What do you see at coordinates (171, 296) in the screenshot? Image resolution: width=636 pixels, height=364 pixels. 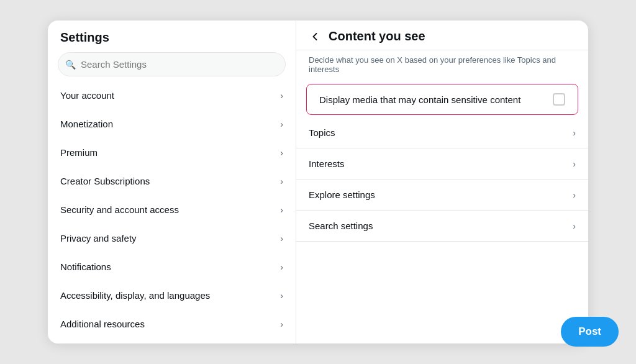 I see `sidebar-item-accessibility: Accessibility, display, and languages ›` at bounding box center [171, 296].